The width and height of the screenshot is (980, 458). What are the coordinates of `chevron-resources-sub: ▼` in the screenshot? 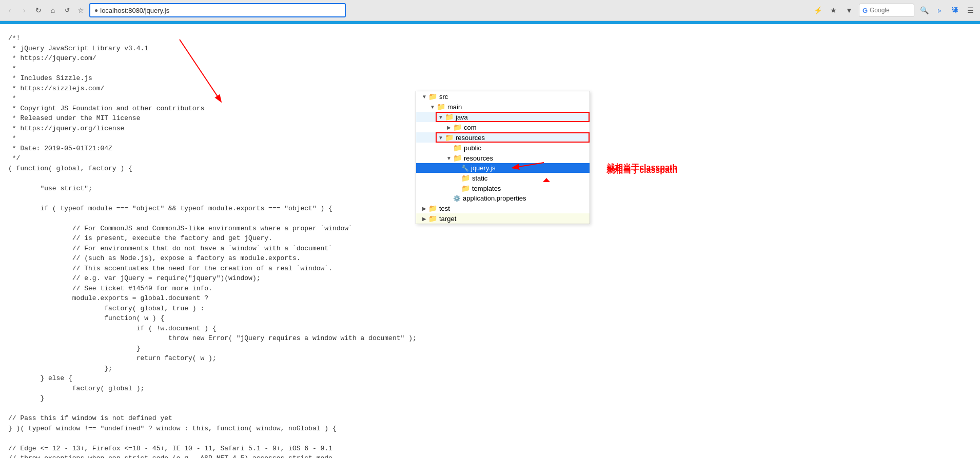 It's located at (449, 158).